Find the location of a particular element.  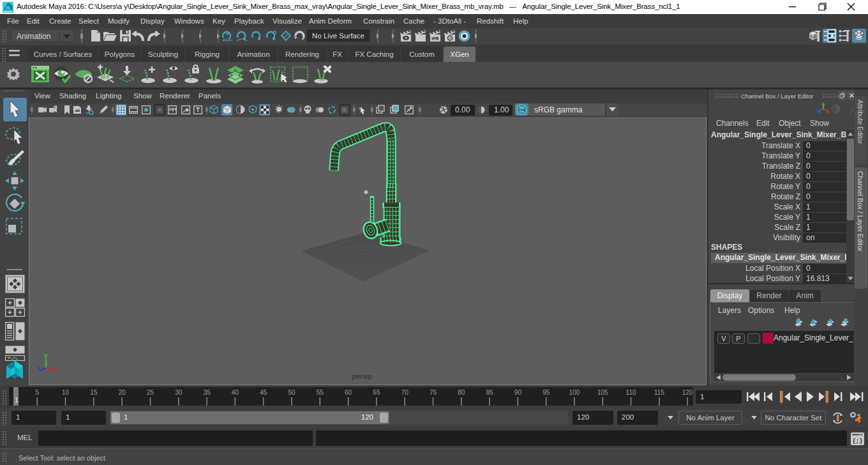

svg-text: y is located at coordinates (46, 355).